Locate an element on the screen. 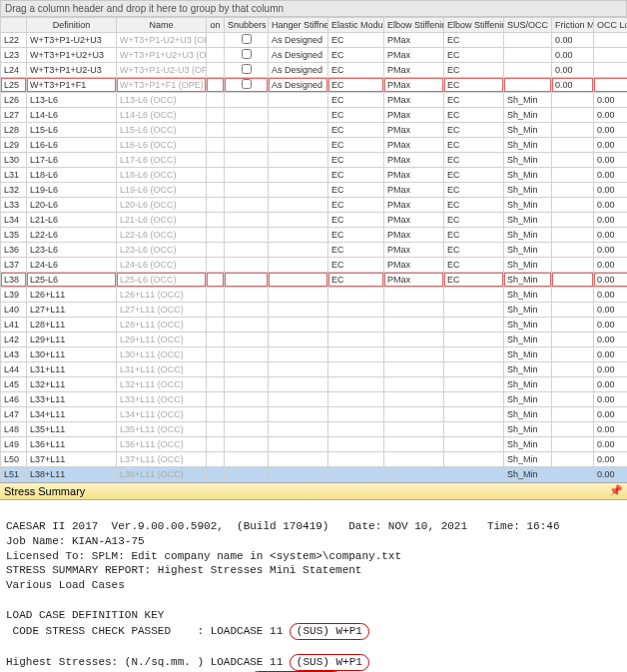 The image size is (627, 672). column-header: Elastic Modulus is located at coordinates (356, 26).